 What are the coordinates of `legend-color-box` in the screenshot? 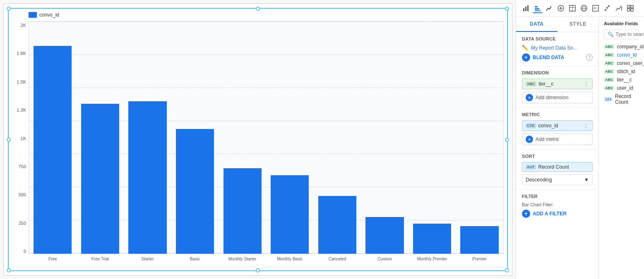 It's located at (33, 15).